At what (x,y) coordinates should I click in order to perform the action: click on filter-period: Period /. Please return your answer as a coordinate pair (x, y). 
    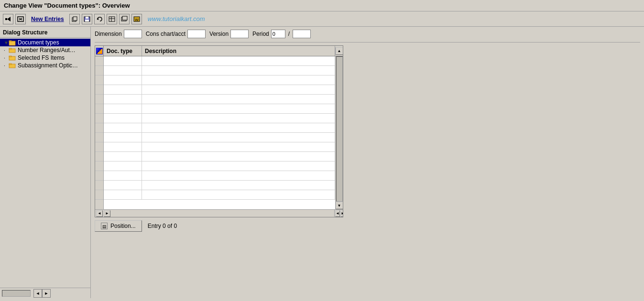
    Looking at the image, I should click on (282, 34).